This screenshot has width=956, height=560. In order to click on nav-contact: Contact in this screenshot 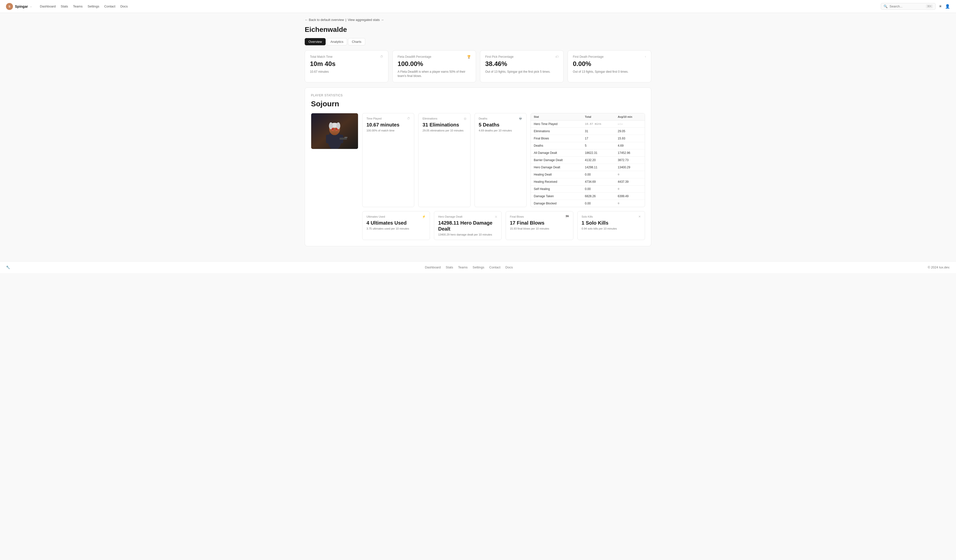, I will do `click(110, 6)`.